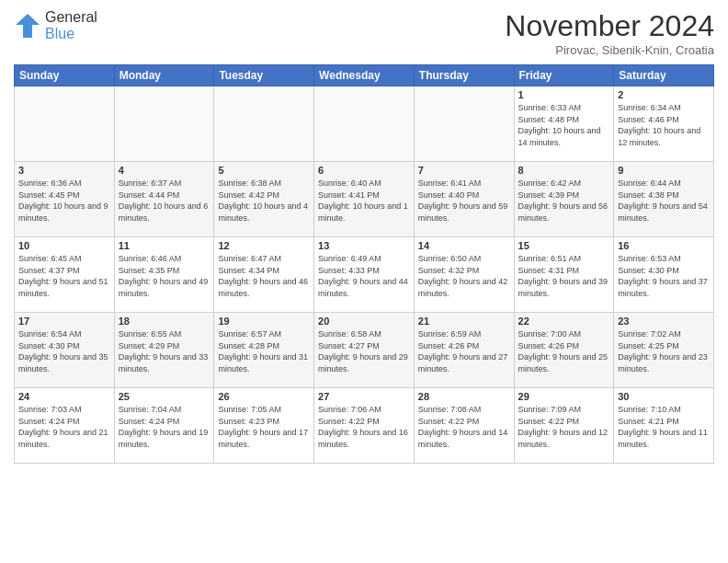 This screenshot has width=728, height=563. Describe the element at coordinates (609, 26) in the screenshot. I see `month-title: November 2024` at that location.